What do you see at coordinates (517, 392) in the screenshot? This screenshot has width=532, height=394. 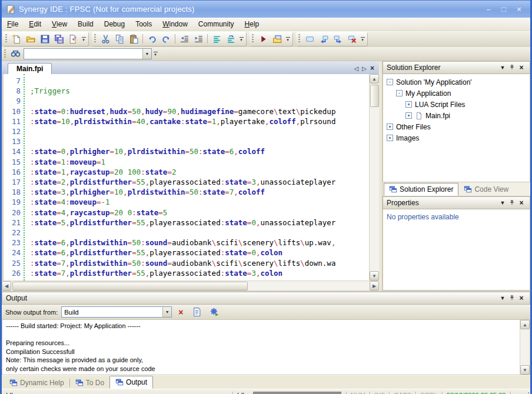 I see `up-arrow-icon: ↑` at bounding box center [517, 392].